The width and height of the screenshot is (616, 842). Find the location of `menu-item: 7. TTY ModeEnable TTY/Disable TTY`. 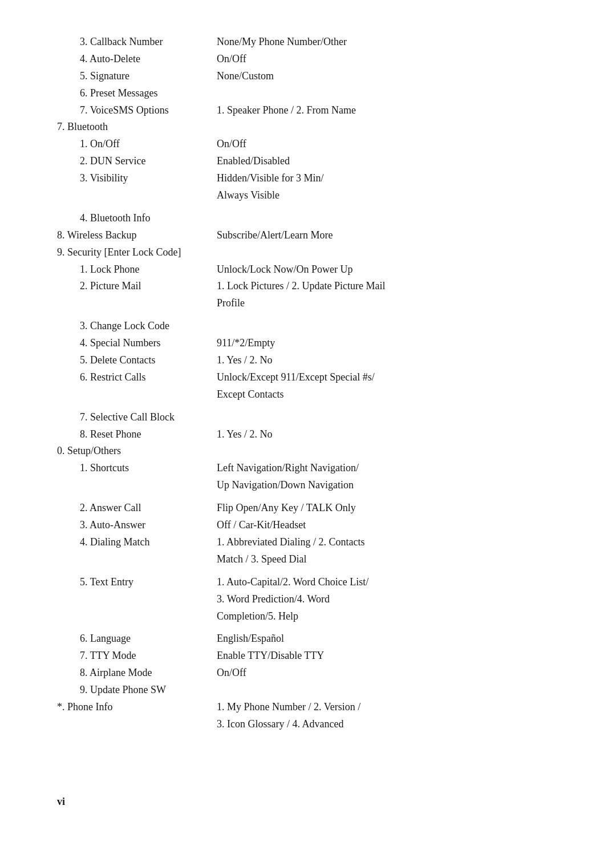

menu-item: 7. TTY ModeEnable TTY/Disable TTY is located at coordinates (314, 656).